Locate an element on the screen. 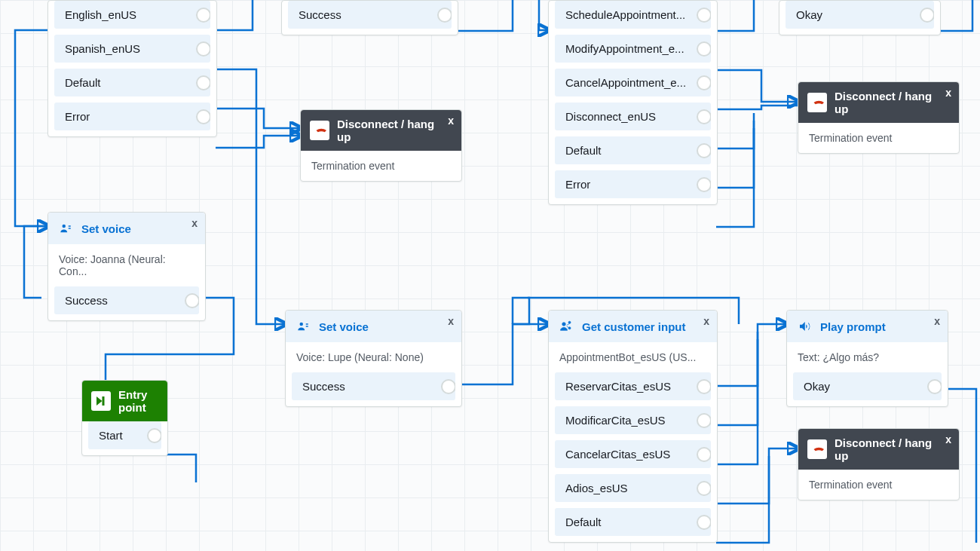  branch-schedule: ScheduleAppointment... is located at coordinates (633, 15).